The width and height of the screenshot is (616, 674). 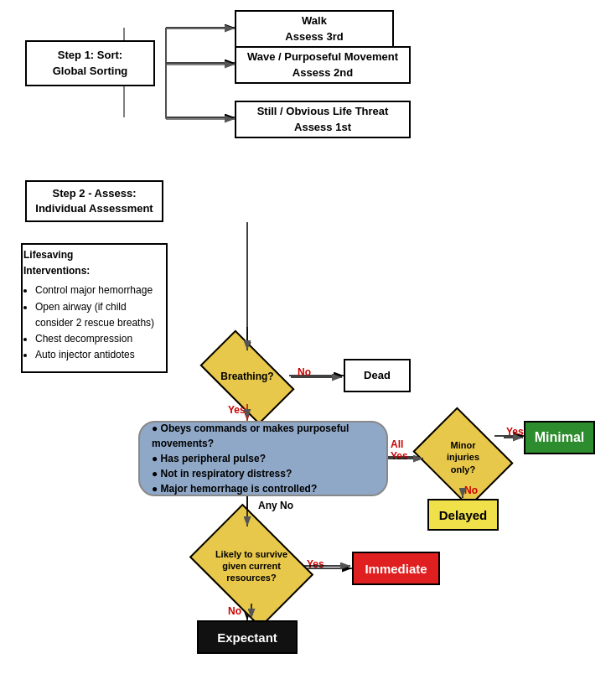 What do you see at coordinates (276, 506) in the screenshot?
I see `any-no-label: Any No` at bounding box center [276, 506].